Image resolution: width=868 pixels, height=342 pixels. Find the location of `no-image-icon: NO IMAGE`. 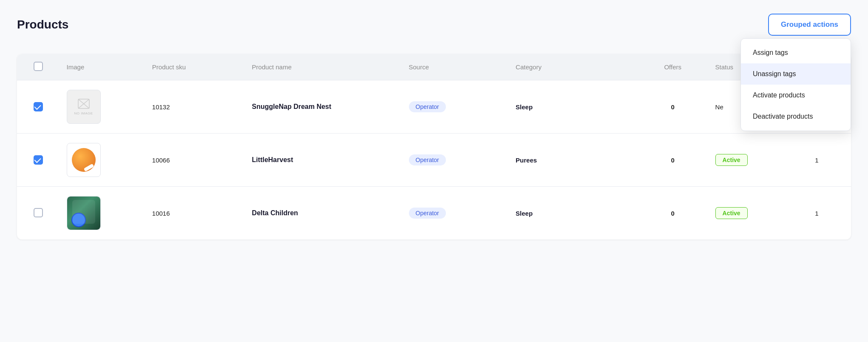

no-image-icon: NO IMAGE is located at coordinates (84, 107).